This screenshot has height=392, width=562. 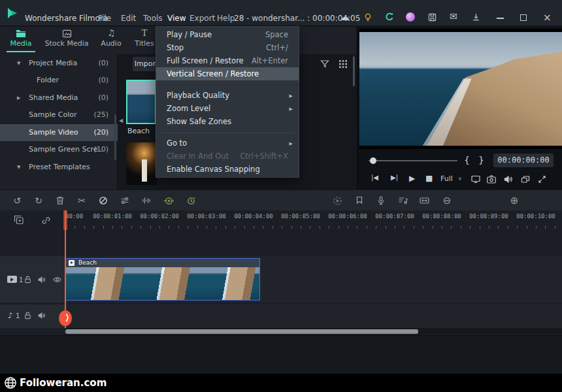 I want to click on menu-item-zoom-level: Zoom Level ▶, so click(x=227, y=108).